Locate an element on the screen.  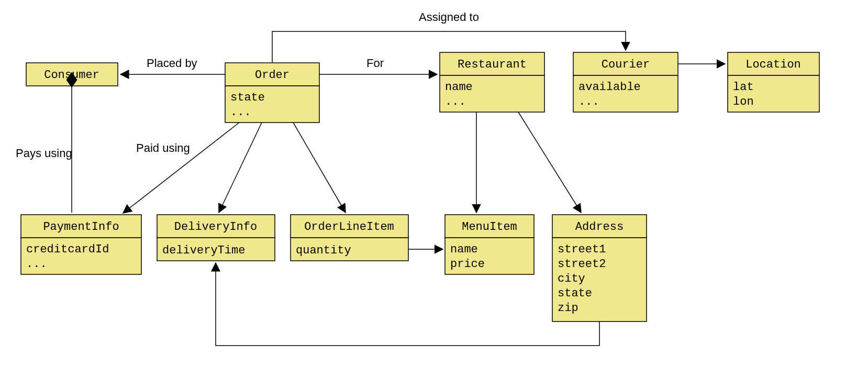
entity-restaurant-attr-0: name is located at coordinates (459, 87).